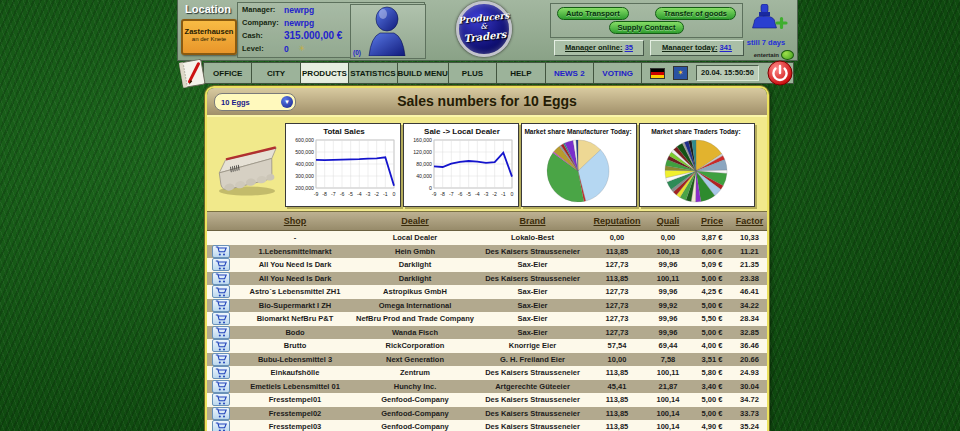 The height and width of the screenshot is (431, 960). I want to click on entertain-badge: entertain, so click(766, 55).